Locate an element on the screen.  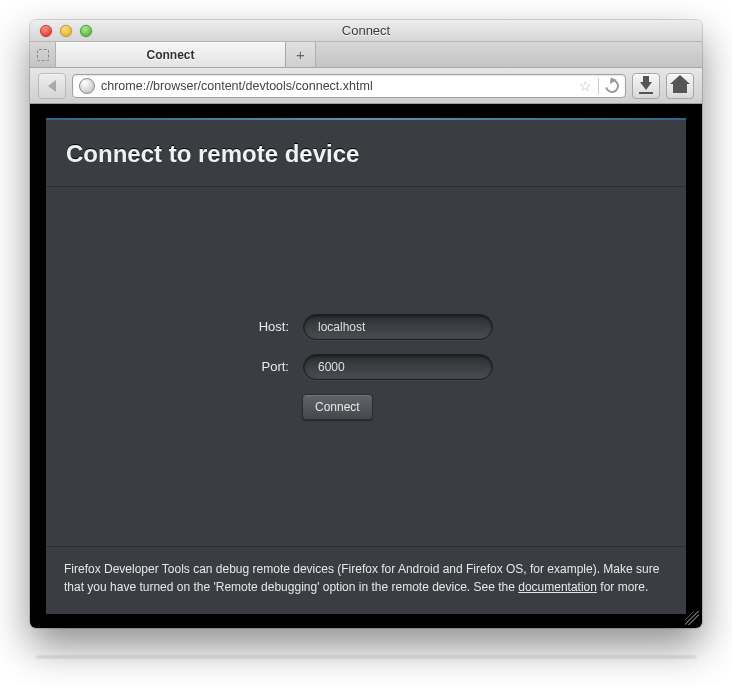
minimize-window-button is located at coordinates (66, 31).